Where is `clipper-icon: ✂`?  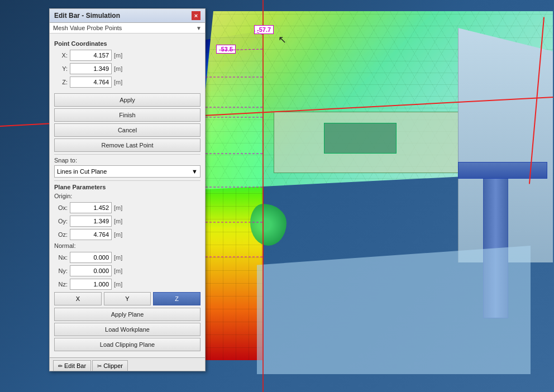 clipper-icon: ✂ is located at coordinates (99, 366).